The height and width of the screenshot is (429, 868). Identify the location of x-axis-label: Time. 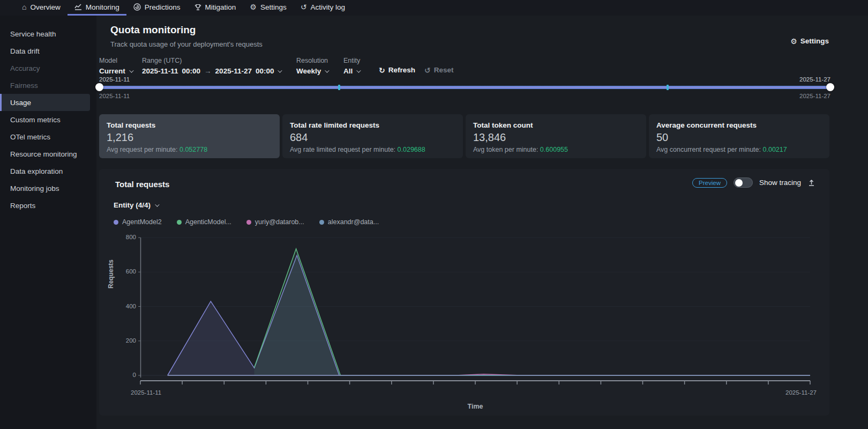
(475, 406).